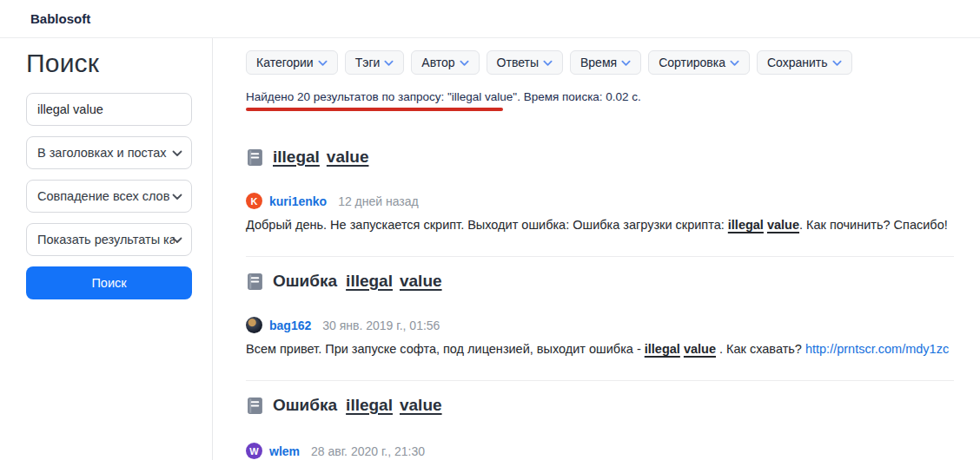 The image size is (980, 460). Describe the element at coordinates (106, 240) in the screenshot. I see `display-as-select-value: Показать результаты как зе` at that location.